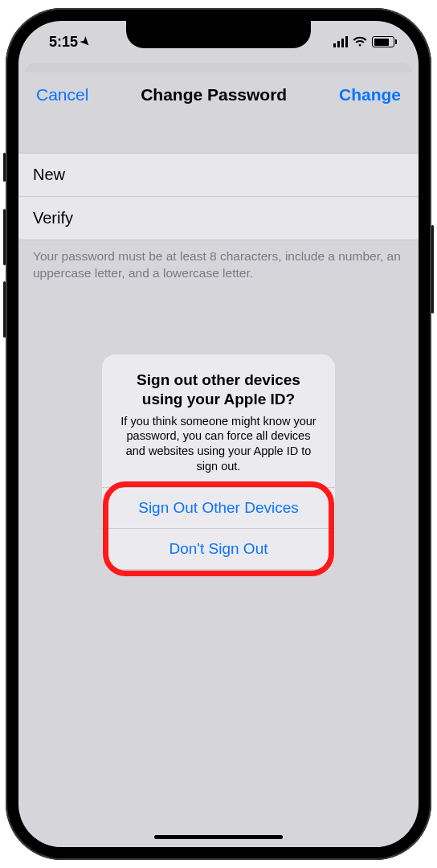 This screenshot has height=868, width=437. What do you see at coordinates (218, 35) in the screenshot?
I see `notch` at bounding box center [218, 35].